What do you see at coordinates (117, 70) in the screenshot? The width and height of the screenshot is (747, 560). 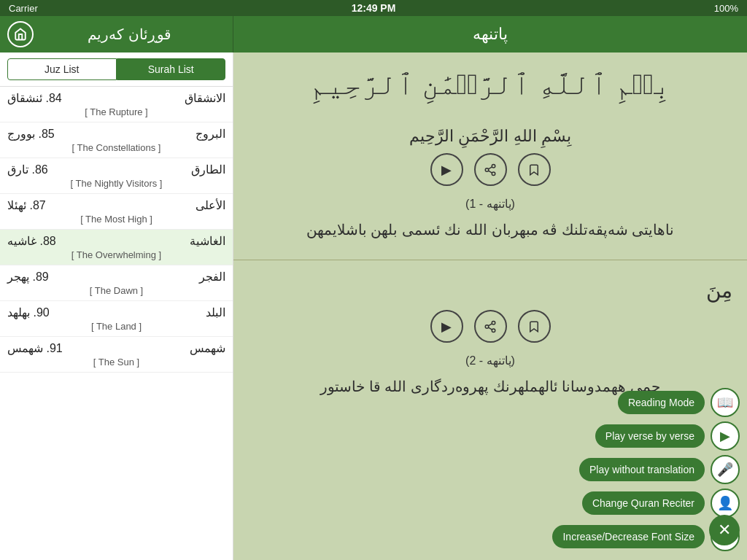 I see `tab-buttons: Juz List Surah List` at bounding box center [117, 70].